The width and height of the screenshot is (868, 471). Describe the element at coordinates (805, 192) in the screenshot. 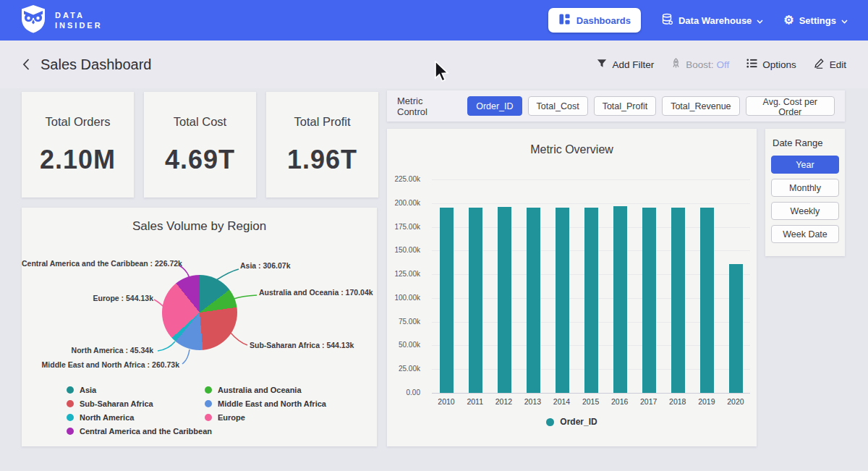

I see `date-range-panel: Date Range YearMonthlyWeeklyWeek Date` at that location.